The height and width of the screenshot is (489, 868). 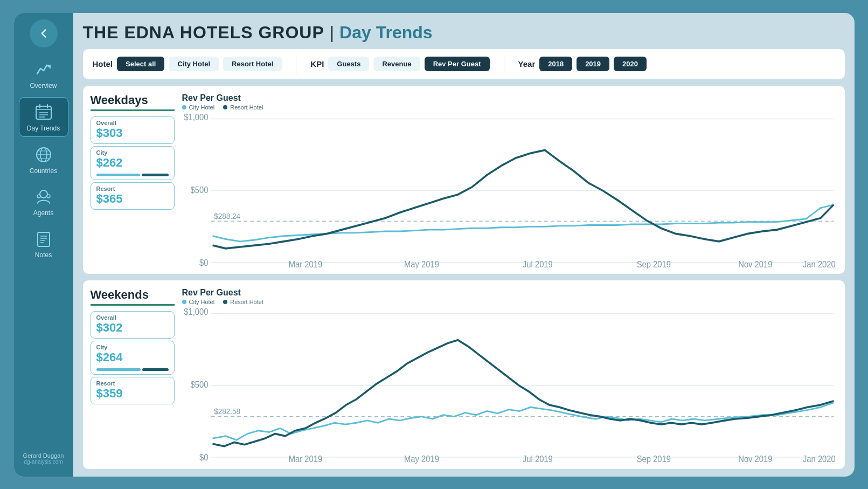 What do you see at coordinates (349, 64) in the screenshot?
I see `filter-guests: Guests` at bounding box center [349, 64].